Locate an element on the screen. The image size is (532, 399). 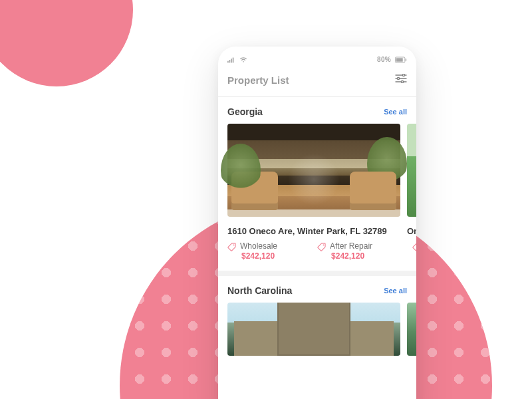
price-label: Wholesale is located at coordinates (259, 246).